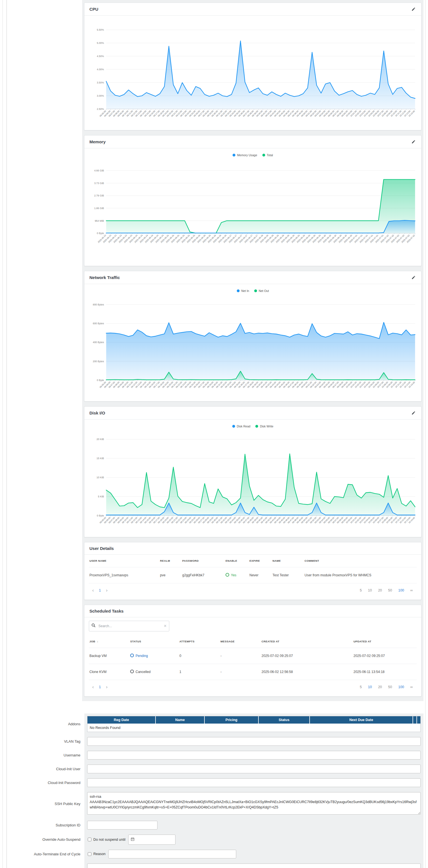 This screenshot has width=428, height=868. Describe the element at coordinates (241, 642) in the screenshot. I see `col-message: MESSAGE` at that location.